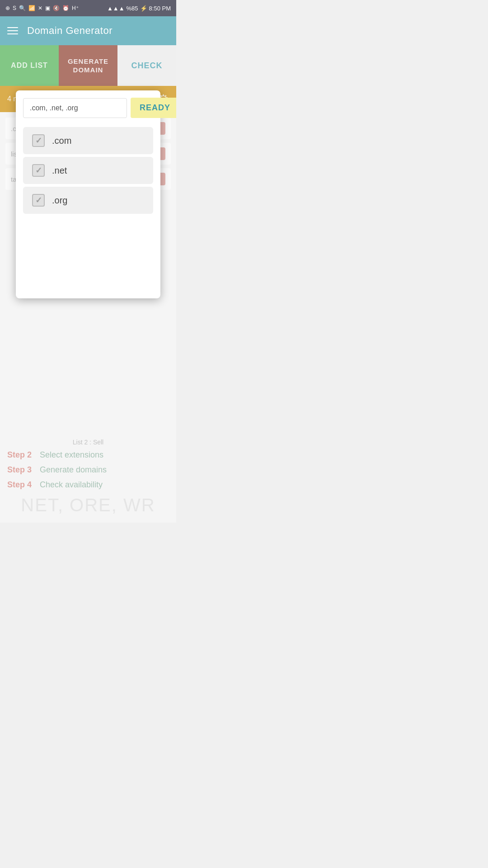 This screenshot has width=488, height=868. I want to click on extension-com-label: .com, so click(61, 141).